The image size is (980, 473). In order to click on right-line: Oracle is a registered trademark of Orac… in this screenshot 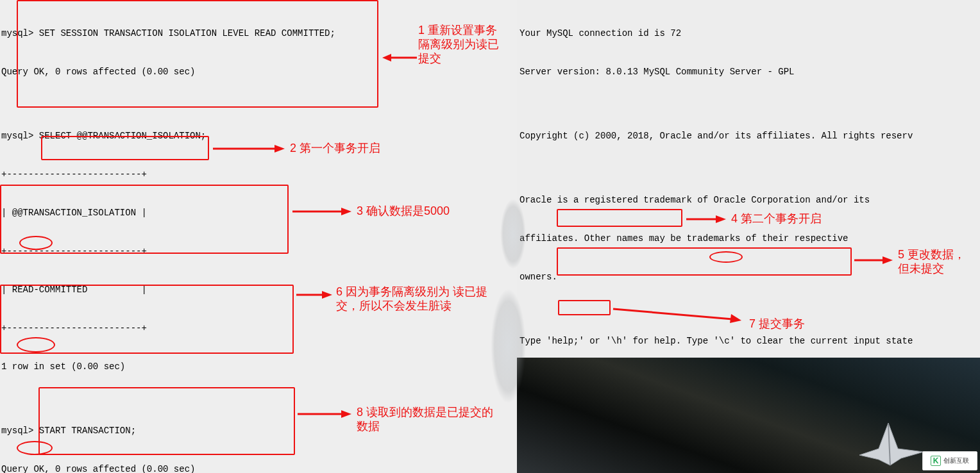, I will do `click(750, 200)`.